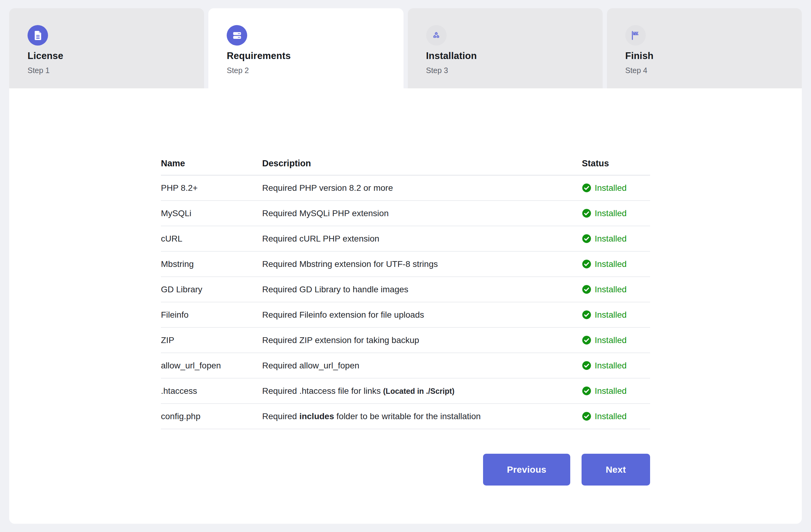 The height and width of the screenshot is (532, 811). Describe the element at coordinates (422, 264) in the screenshot. I see `requirement-description: Required Mbstring extension for UTF-8 st…` at that location.